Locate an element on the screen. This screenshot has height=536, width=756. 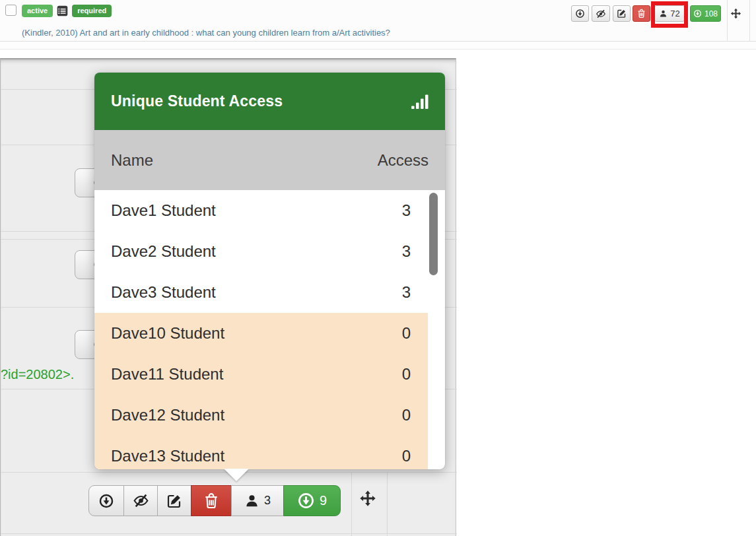
table-row: Dave11 Student 0 is located at coordinates (261, 374).